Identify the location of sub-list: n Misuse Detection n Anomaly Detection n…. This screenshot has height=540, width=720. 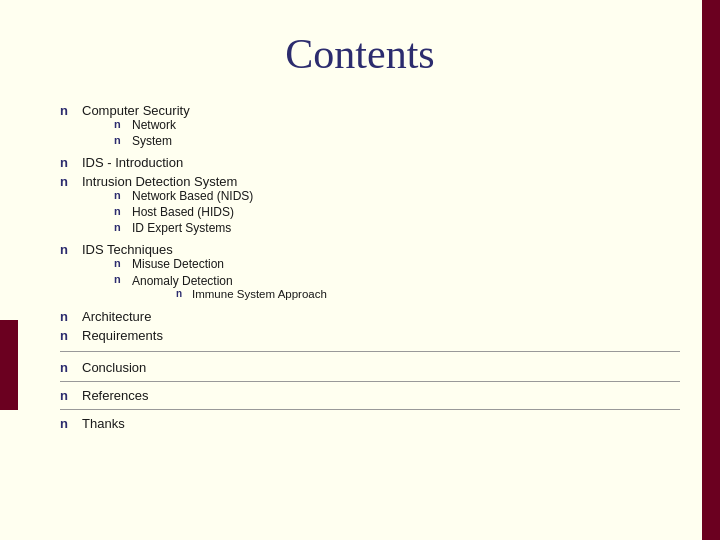
(220, 280).